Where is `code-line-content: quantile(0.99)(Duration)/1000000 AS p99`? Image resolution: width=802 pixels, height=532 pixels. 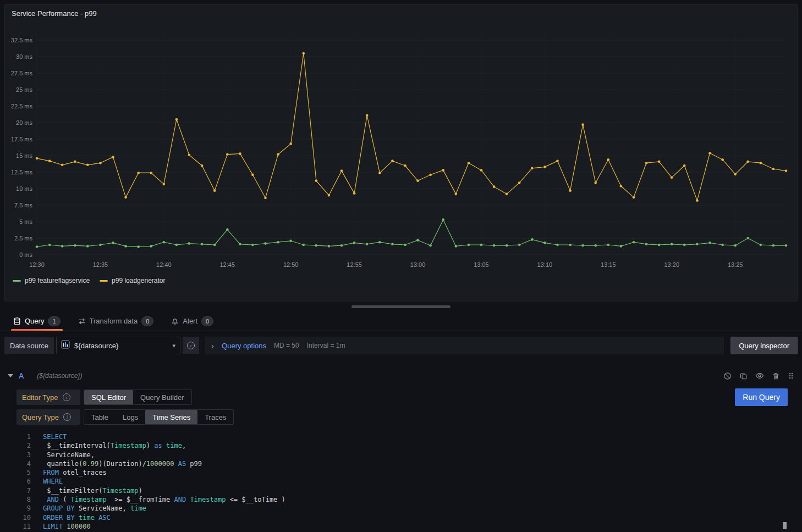
code-line-content: quantile(0.99)(Duration)/1000000 AS p99 is located at coordinates (122, 464).